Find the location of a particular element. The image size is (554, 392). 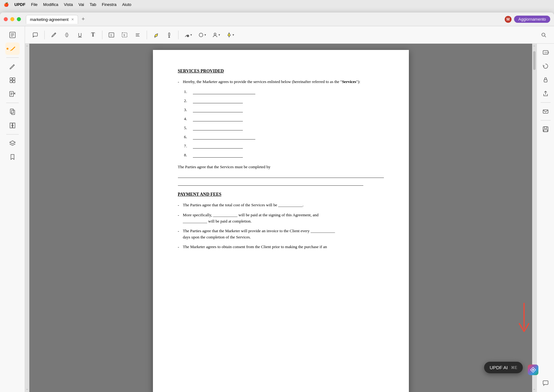

user-avatar: M is located at coordinates (508, 19).